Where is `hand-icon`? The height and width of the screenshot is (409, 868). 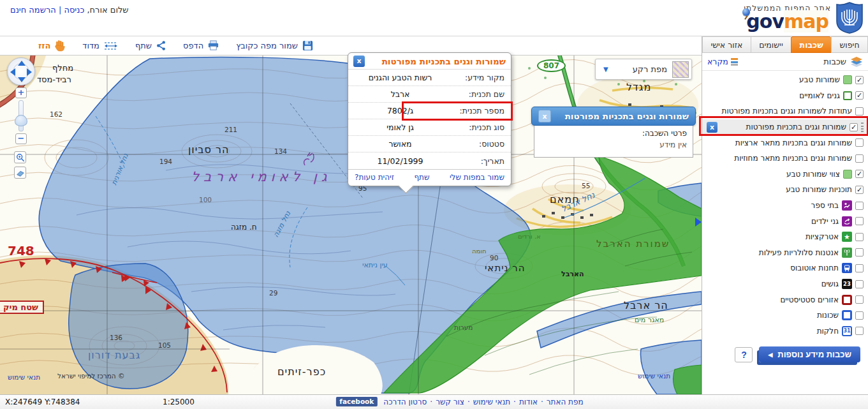 hand-icon is located at coordinates (60, 46).